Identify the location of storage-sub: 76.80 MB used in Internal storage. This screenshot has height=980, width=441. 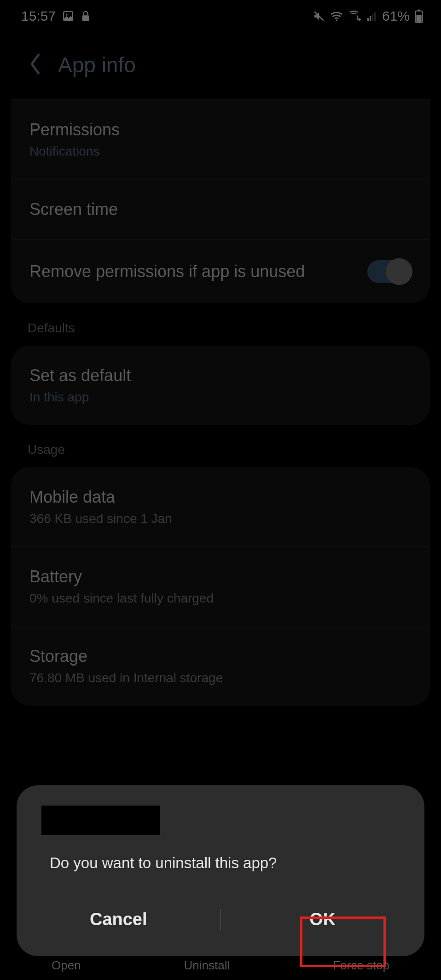
(126, 678).